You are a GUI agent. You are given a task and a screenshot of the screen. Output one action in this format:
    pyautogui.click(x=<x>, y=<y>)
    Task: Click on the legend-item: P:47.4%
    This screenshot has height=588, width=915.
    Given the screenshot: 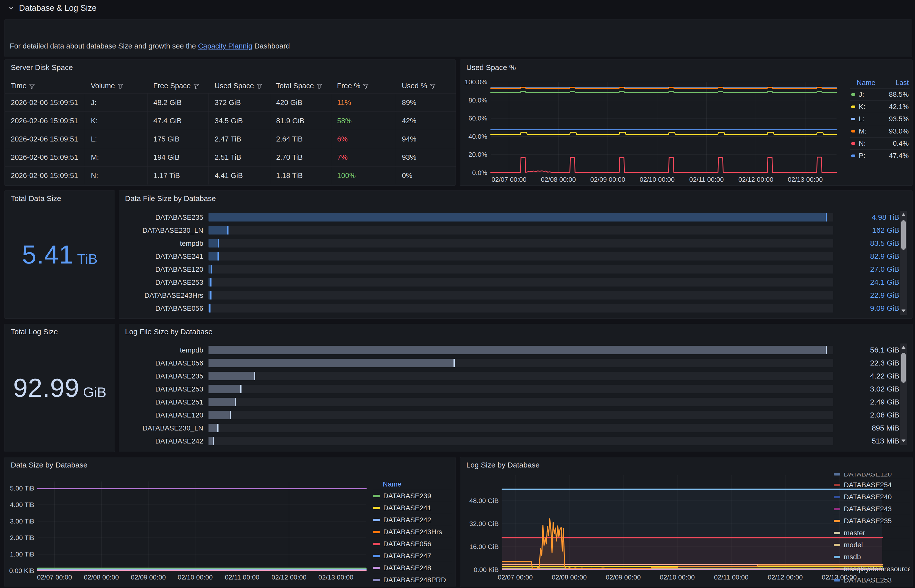 What is the action you would take?
    pyautogui.click(x=880, y=156)
    